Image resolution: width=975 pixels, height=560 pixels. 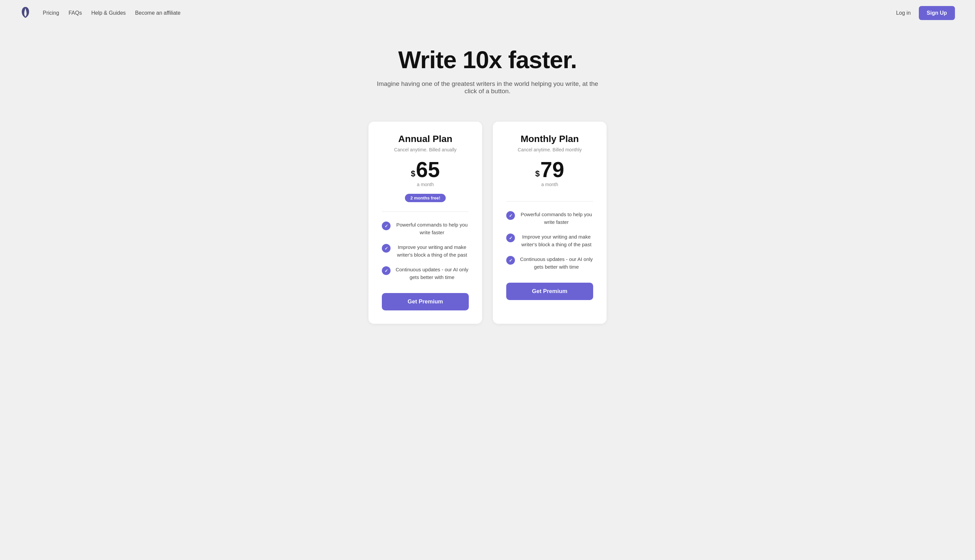 What do you see at coordinates (926, 13) in the screenshot?
I see `navbar-right: Log in Sign Up` at bounding box center [926, 13].